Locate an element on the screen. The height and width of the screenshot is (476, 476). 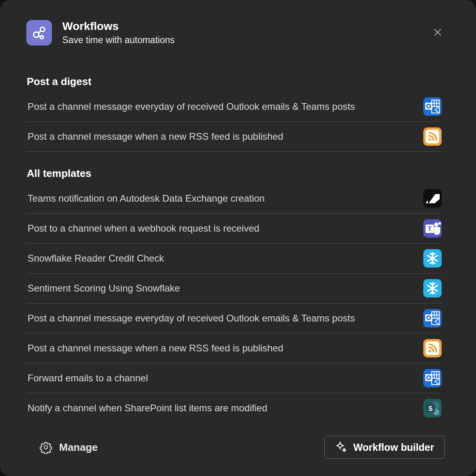
dialog-title: Workflows is located at coordinates (246, 26).